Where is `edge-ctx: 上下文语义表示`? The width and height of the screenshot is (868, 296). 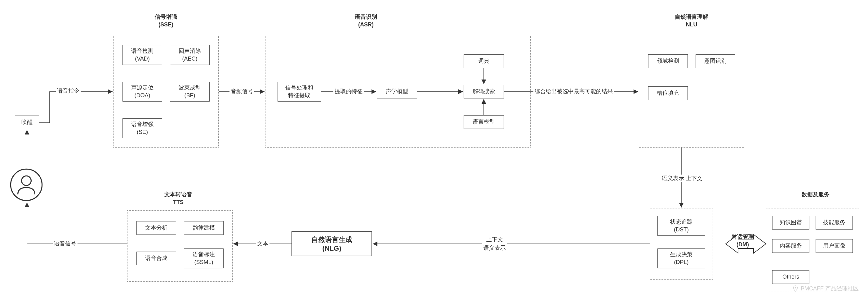
edge-ctx: 上下文语义表示 is located at coordinates (495, 244).